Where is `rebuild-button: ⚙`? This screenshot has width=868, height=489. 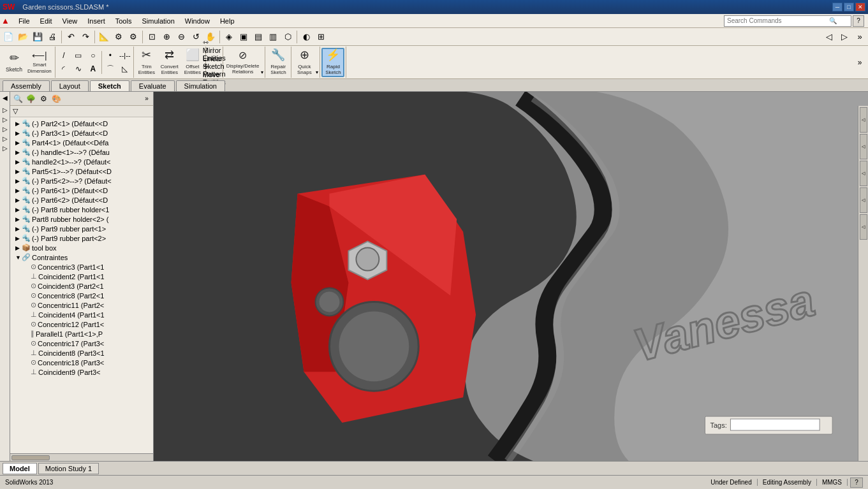 rebuild-button: ⚙ is located at coordinates (119, 37).